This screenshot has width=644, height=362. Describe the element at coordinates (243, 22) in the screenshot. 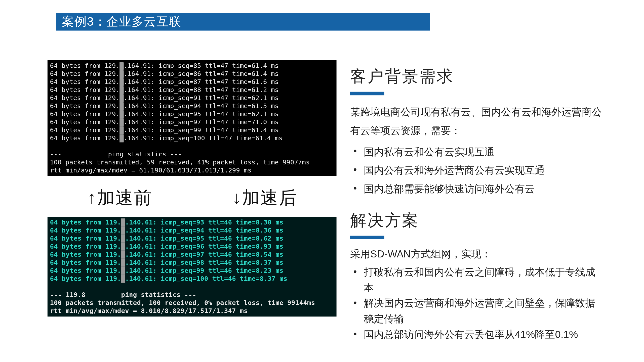

I see `slide-title: 案例3：企业多云互联` at that location.